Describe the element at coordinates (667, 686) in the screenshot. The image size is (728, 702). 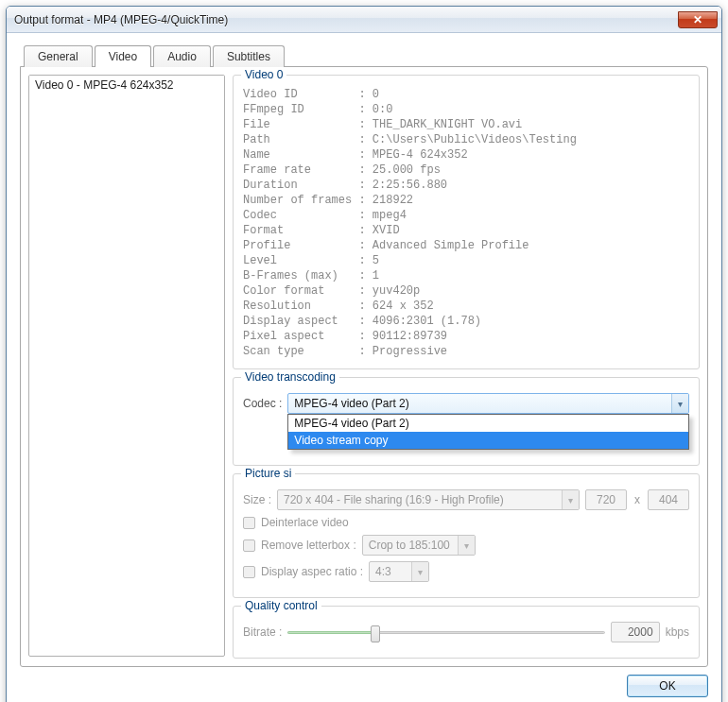
I see `ok-button: OK` at that location.